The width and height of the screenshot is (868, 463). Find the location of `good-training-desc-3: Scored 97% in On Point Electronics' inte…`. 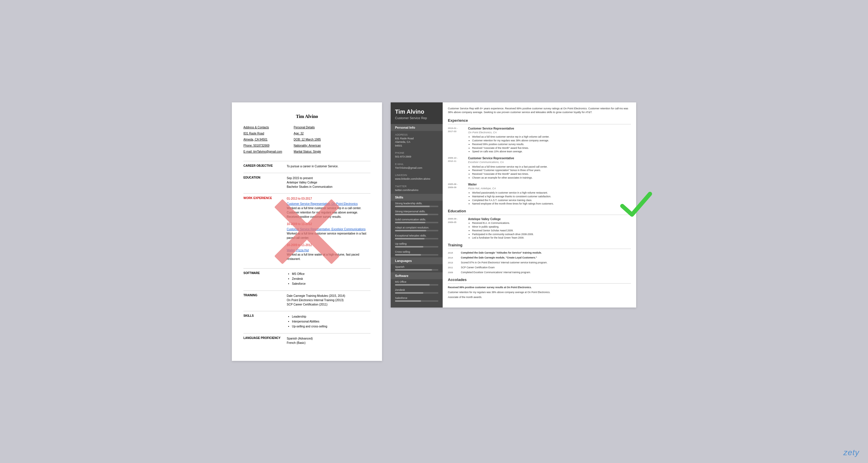

good-training-desc-3: Scored 97% in On Point Electronics' inte… is located at coordinates (504, 263).